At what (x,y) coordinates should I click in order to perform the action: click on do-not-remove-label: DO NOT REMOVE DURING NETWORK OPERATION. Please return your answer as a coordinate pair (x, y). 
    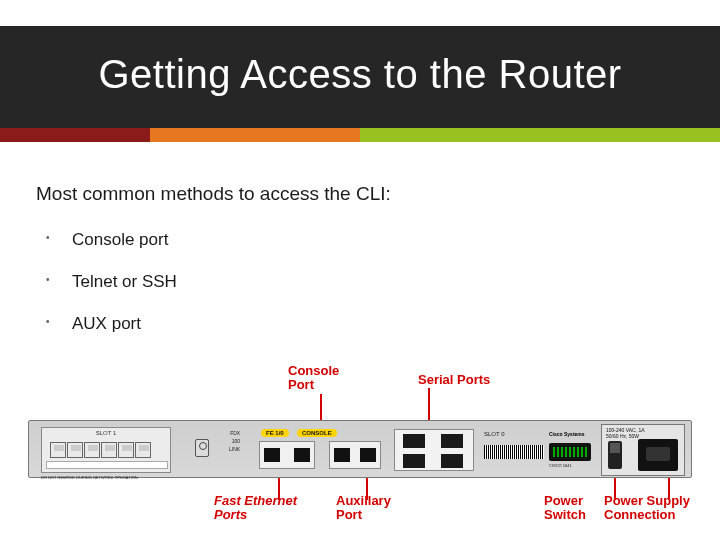
    Looking at the image, I should click on (90, 478).